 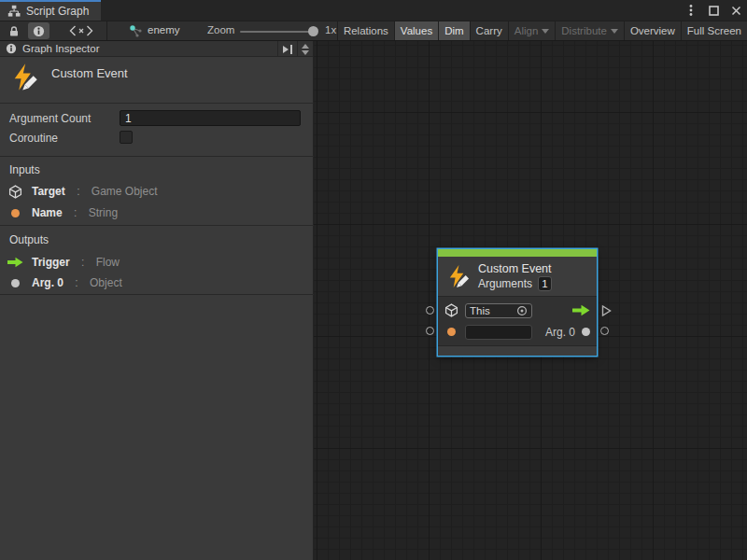 What do you see at coordinates (314, 32) in the screenshot?
I see `zoom-slider-handle` at bounding box center [314, 32].